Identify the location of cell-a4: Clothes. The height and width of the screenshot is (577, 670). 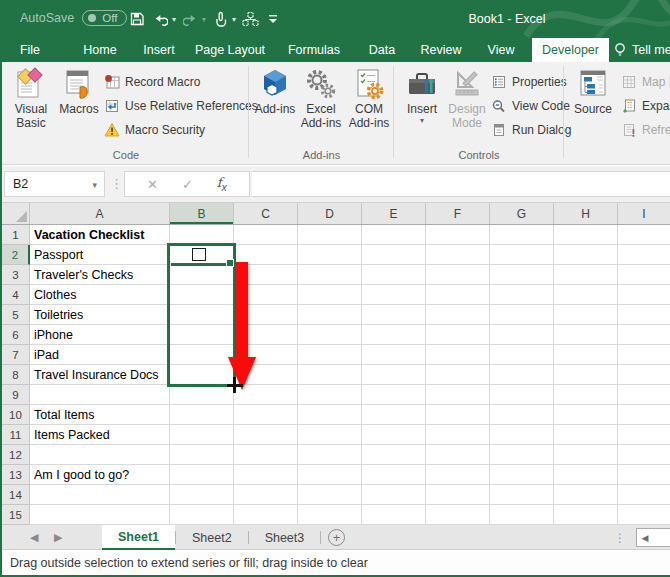
(100, 295).